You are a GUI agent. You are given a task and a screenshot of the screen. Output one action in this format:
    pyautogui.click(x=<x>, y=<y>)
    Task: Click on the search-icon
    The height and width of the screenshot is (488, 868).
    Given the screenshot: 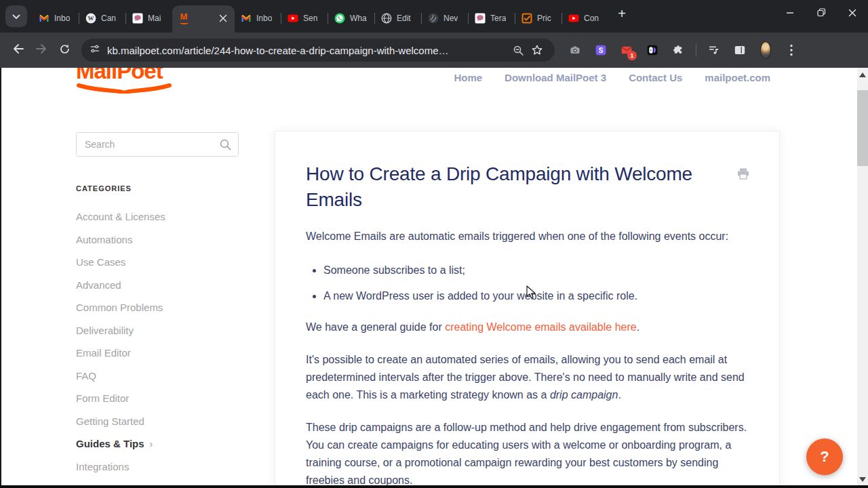 What is the action you would take?
    pyautogui.click(x=225, y=146)
    